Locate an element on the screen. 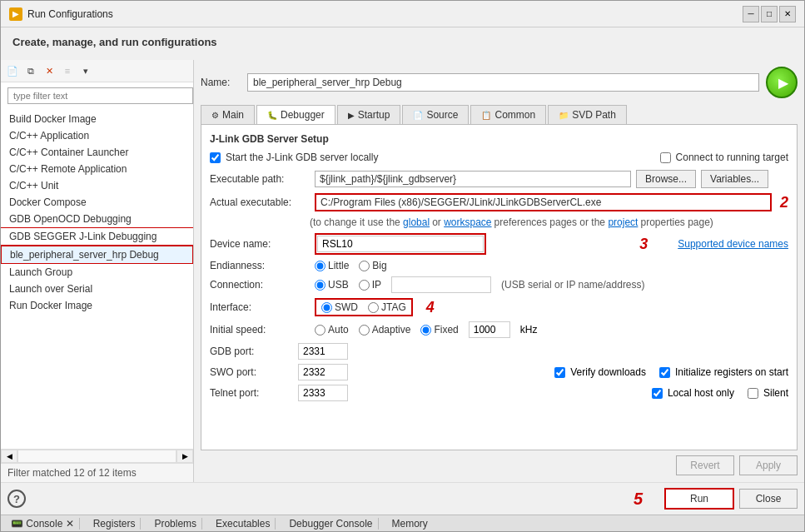  gdb-port-input is located at coordinates (323, 351).